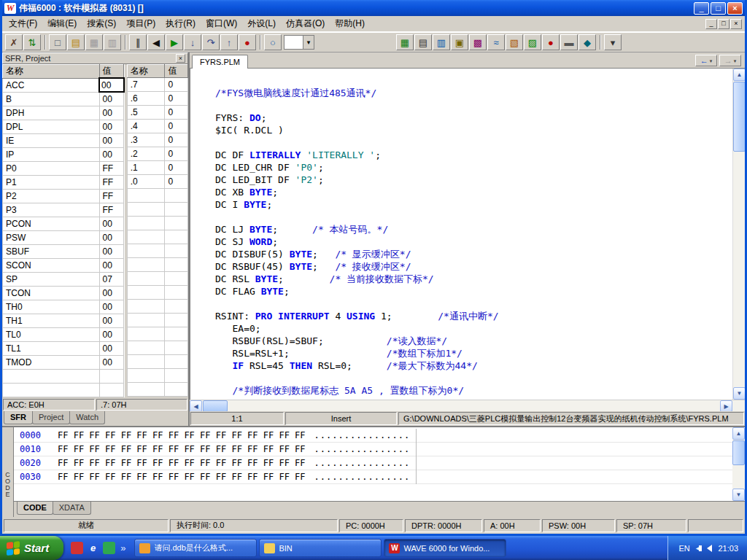  What do you see at coordinates (146, 99) in the screenshot?
I see `sfr-name-cell: .6` at bounding box center [146, 99].